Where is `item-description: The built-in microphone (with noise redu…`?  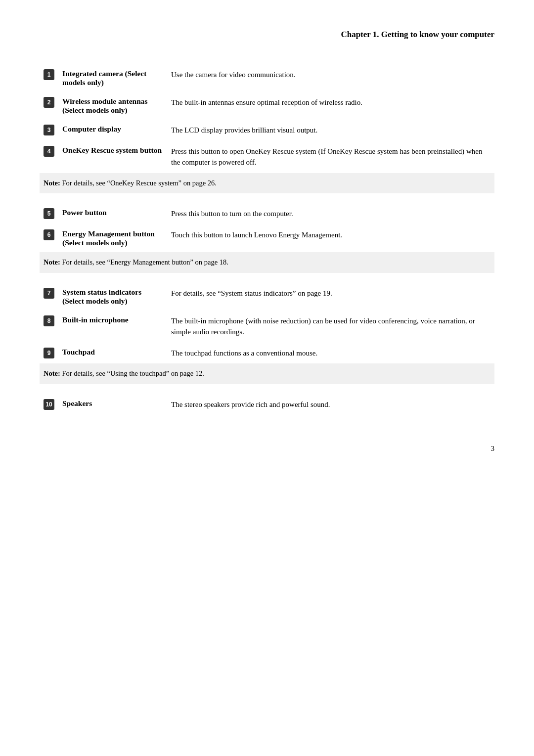 item-description: The built-in microphone (with noise redu… is located at coordinates (331, 326).